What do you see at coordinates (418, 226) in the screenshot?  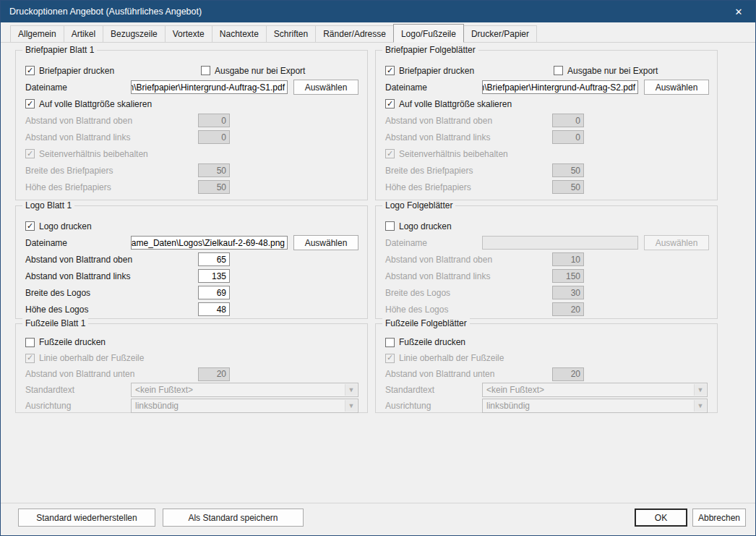 I see `logof-logo-drucken-checkbox: Logo drucken` at bounding box center [418, 226].